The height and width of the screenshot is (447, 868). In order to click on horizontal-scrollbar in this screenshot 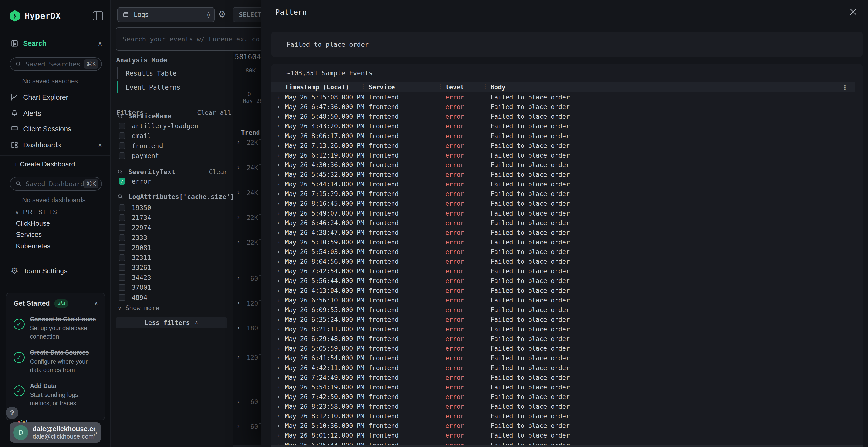, I will do `click(567, 446)`.